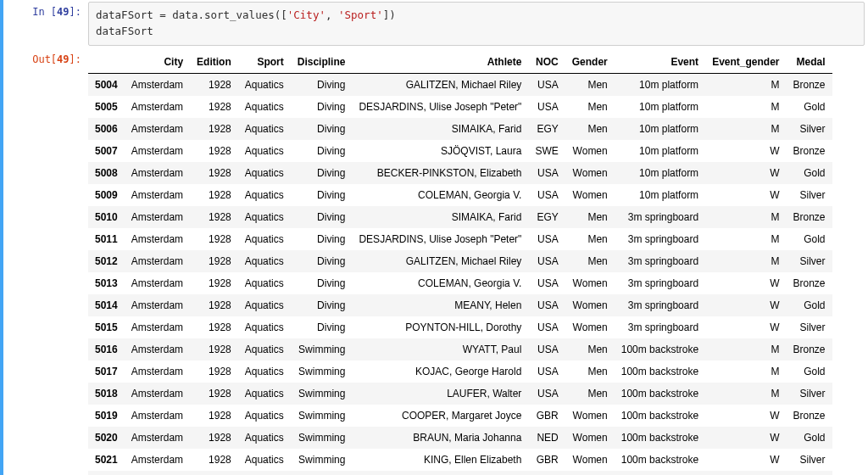 The width and height of the screenshot is (868, 475). Describe the element at coordinates (460, 151) in the screenshot. I see `table-row: 5007Amsterdam1928AquaticsDivingSJÖQVIST,…` at that location.